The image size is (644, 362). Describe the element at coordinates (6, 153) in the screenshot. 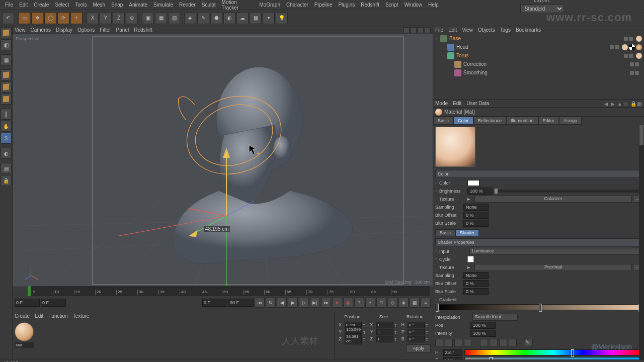

I see `viewport-solo: ◐` at that location.